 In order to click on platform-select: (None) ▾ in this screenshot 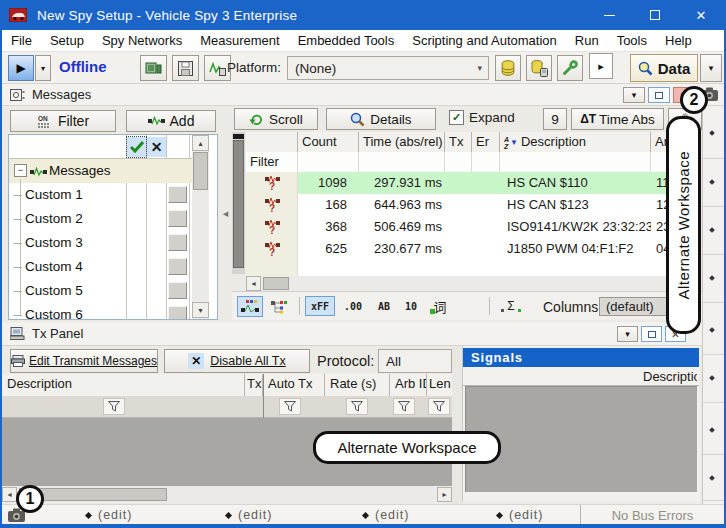, I will do `click(388, 68)`.